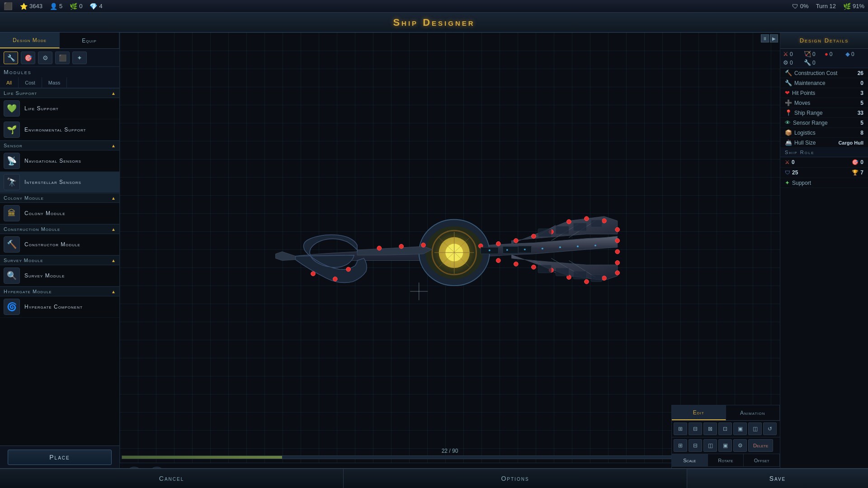 The height and width of the screenshot is (488, 868). Describe the element at coordinates (30, 82) in the screenshot. I see `sort-cost: Cost` at that location.